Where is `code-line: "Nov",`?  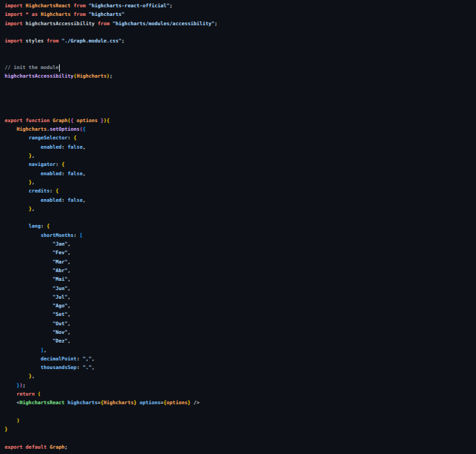 code-line: "Nov", is located at coordinates (240, 332).